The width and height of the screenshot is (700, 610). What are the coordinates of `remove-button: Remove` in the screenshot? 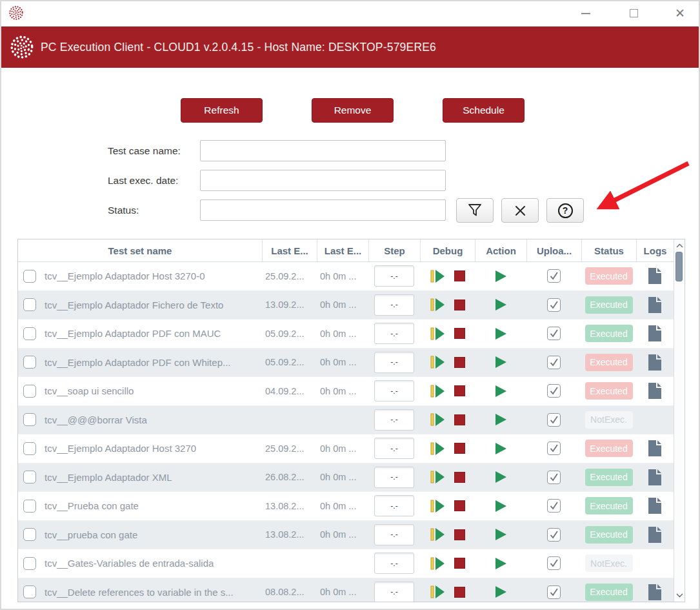 It's located at (352, 110).